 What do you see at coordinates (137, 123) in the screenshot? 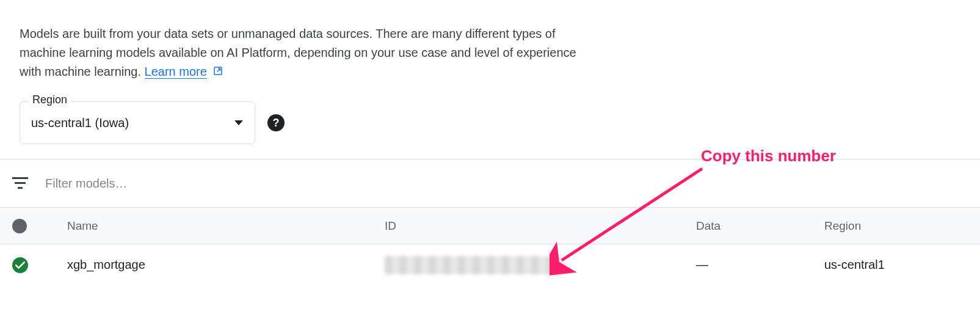
I see `region-select: Region us-central1 (Iowa)` at bounding box center [137, 123].